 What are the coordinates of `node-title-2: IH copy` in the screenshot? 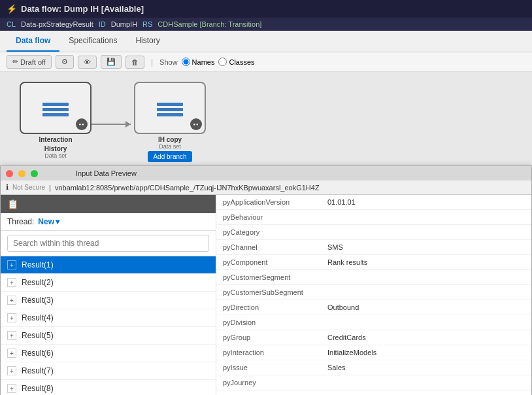 It's located at (170, 140).